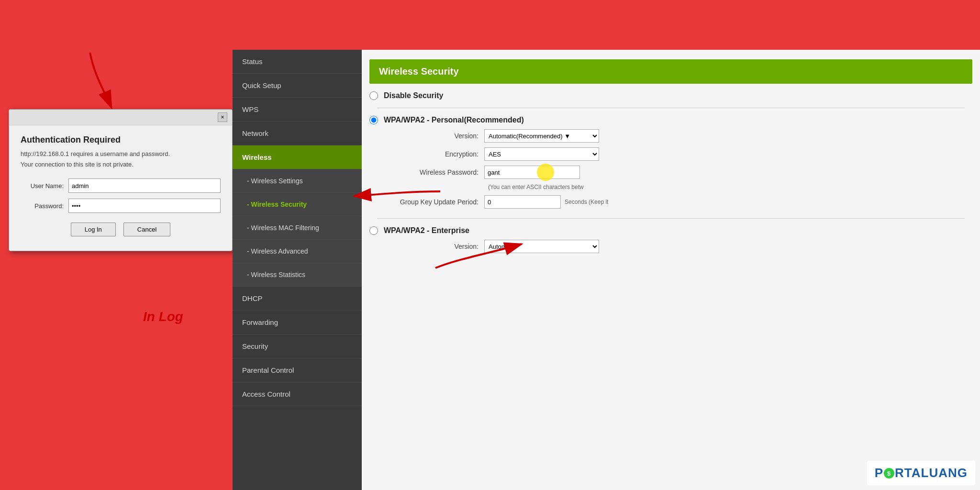 This screenshot has height=490, width=980. I want to click on disable-security-label: Disable Security, so click(413, 96).